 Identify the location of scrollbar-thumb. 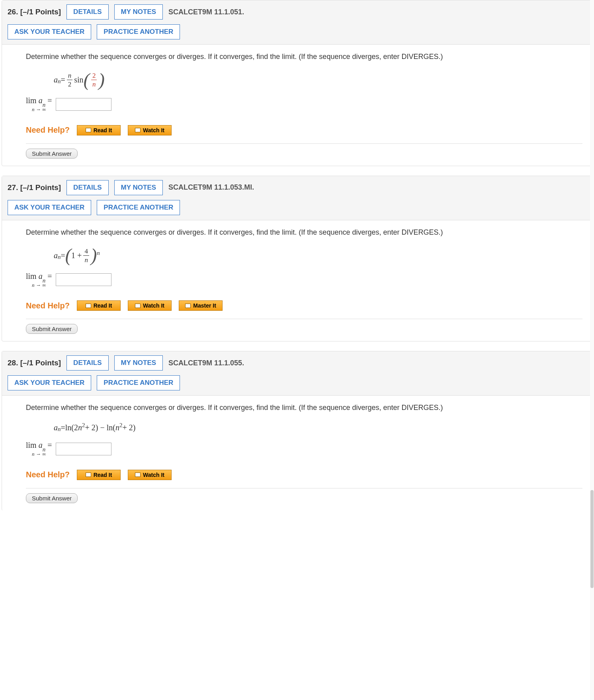
(592, 500).